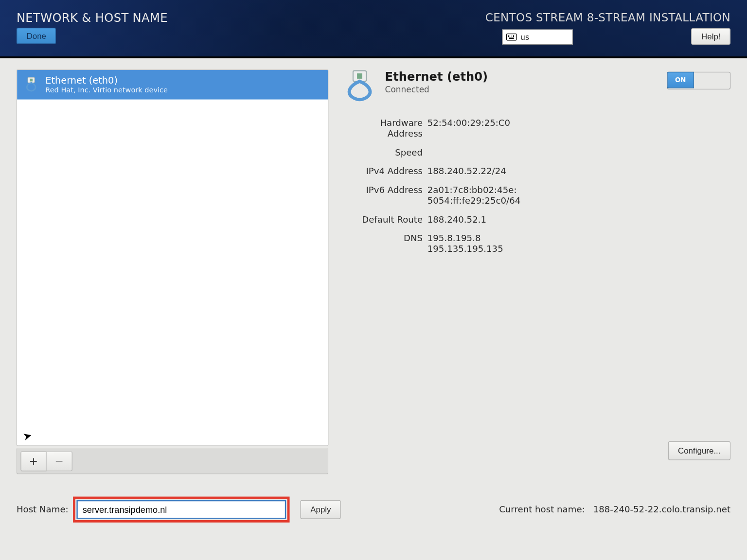  Describe the element at coordinates (33, 461) in the screenshot. I see `add-device-button: +` at that location.